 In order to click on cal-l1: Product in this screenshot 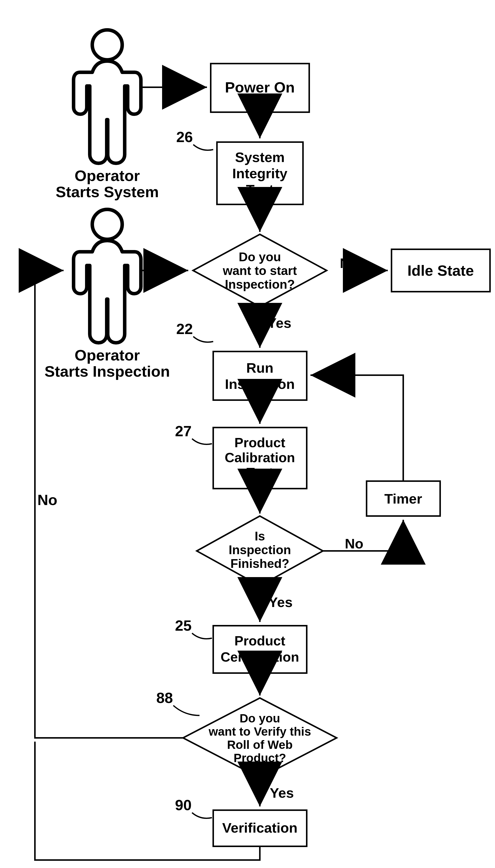, I will do `click(260, 442)`.